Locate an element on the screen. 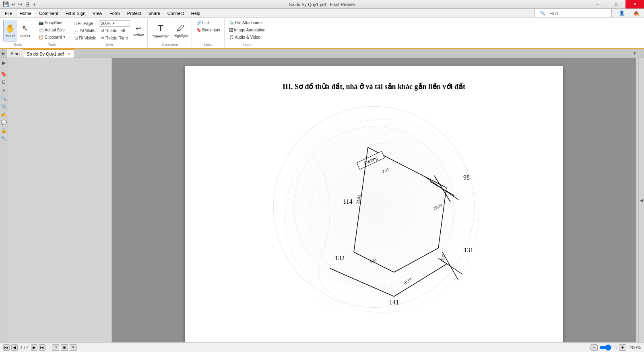 This screenshot has width=644, height=352. menu-comment: Comment is located at coordinates (49, 13).